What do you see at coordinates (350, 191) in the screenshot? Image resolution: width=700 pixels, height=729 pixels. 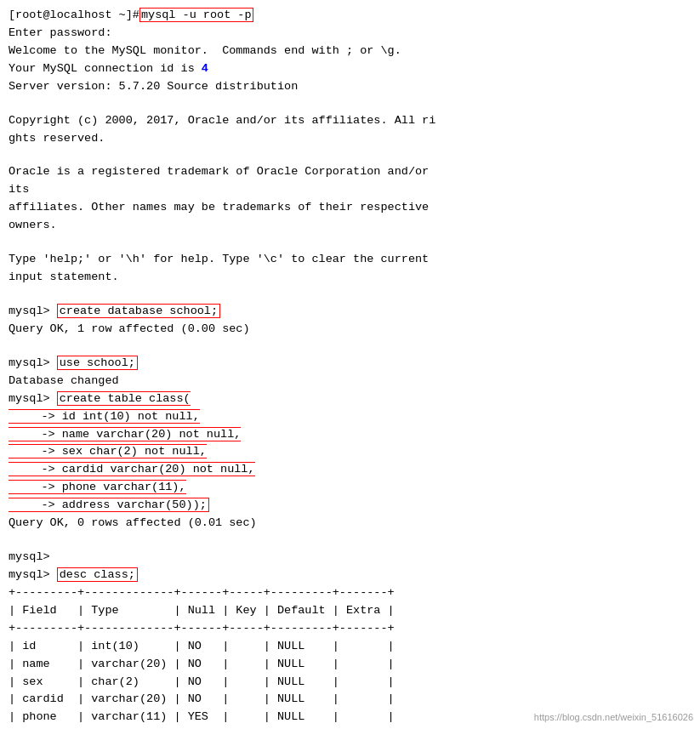 I see `output-oracle2: its` at bounding box center [350, 191].